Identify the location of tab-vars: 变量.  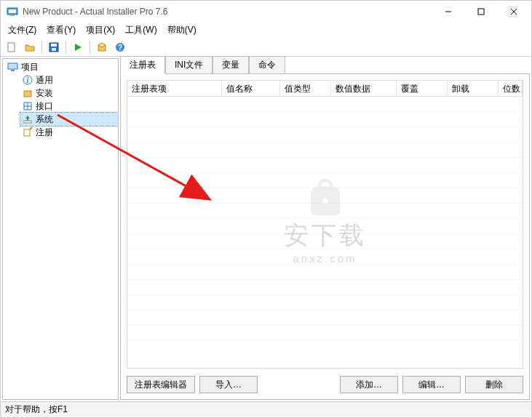
(231, 65).